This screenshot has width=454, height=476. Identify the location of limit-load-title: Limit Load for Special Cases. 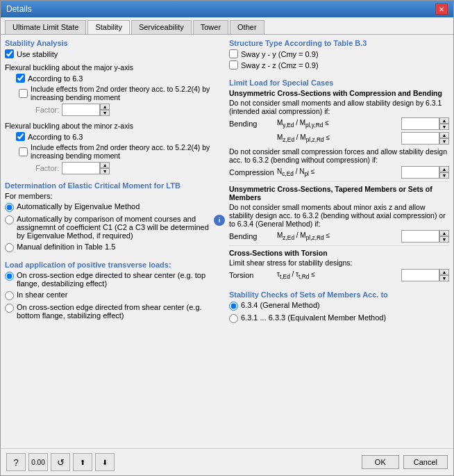
(339, 83).